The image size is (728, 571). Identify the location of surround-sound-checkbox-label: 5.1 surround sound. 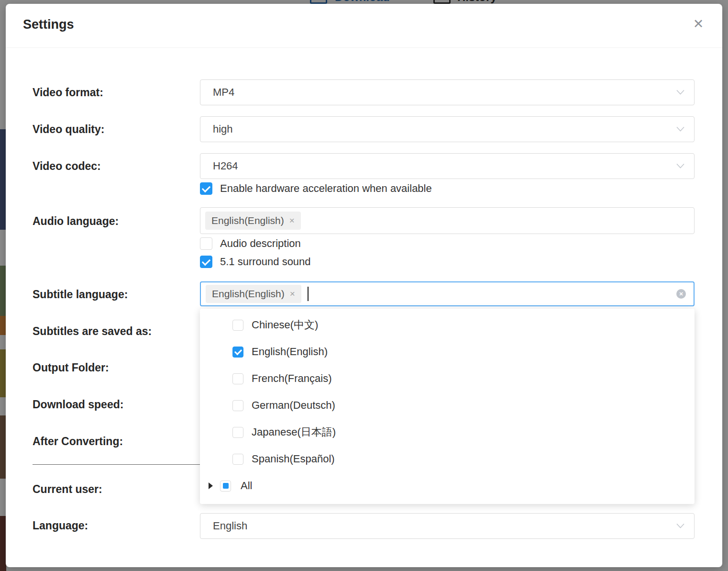
(265, 262).